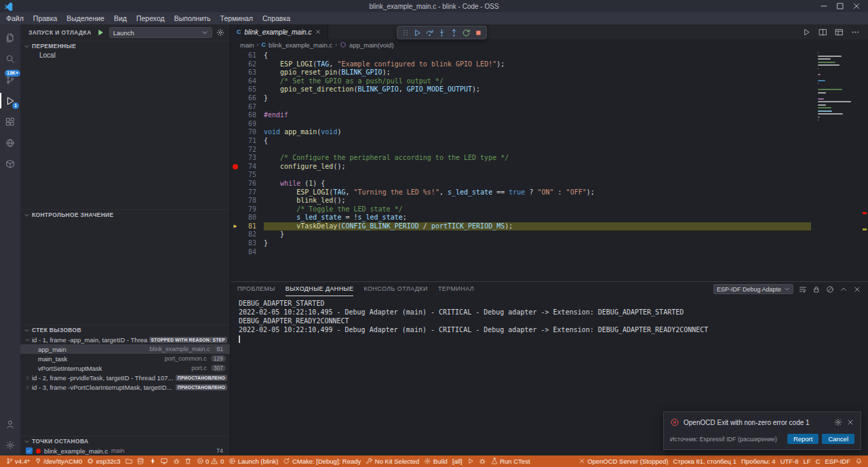 Image resolution: width=868 pixels, height=467 pixels. What do you see at coordinates (549, 175) in the screenshot?
I see `code-line-75: 75` at bounding box center [549, 175].